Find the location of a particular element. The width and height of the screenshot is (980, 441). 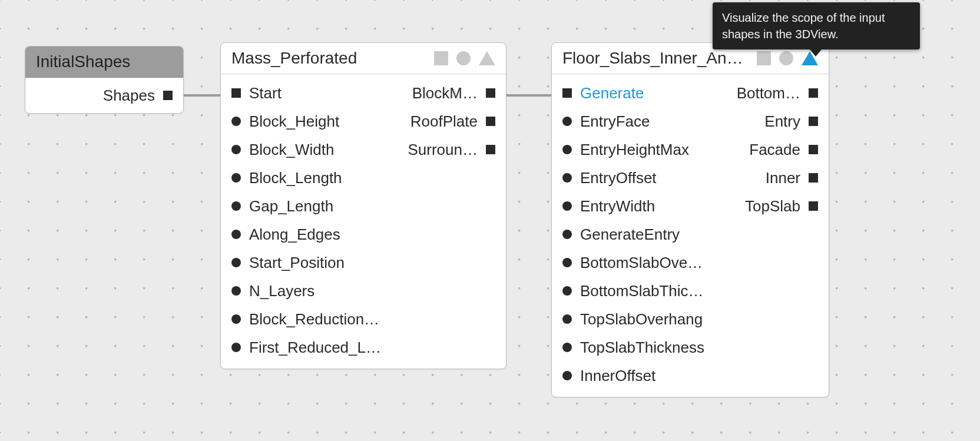

input-label: Start_Position is located at coordinates (297, 263).